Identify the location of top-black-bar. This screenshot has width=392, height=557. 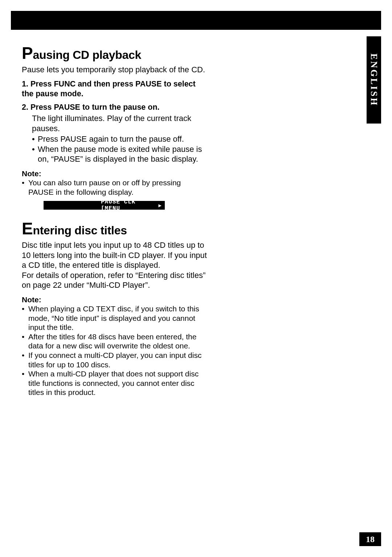
(196, 20).